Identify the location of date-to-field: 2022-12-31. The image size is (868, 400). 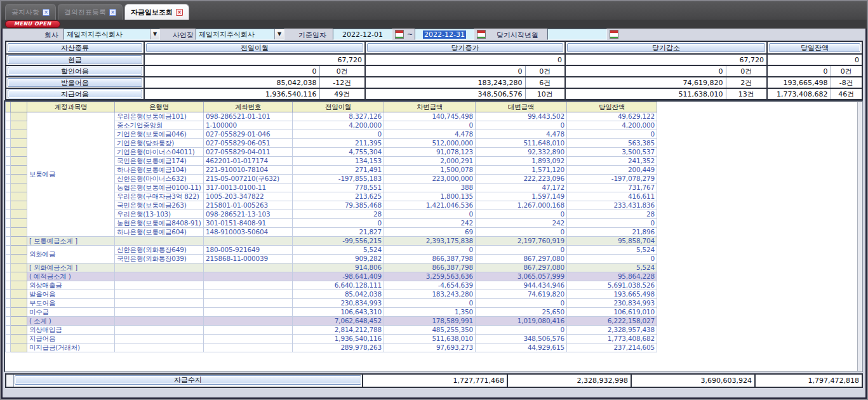
(444, 34).